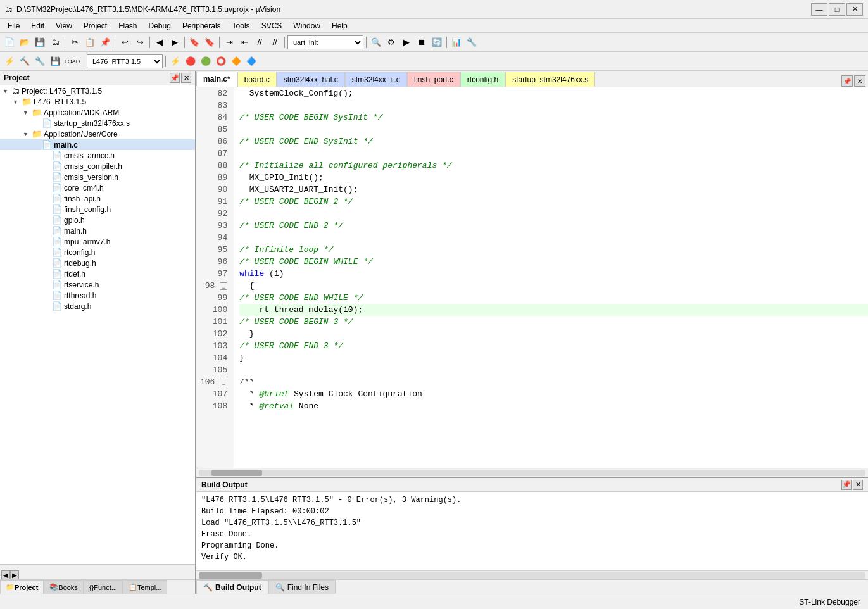 The height and width of the screenshot is (609, 868). What do you see at coordinates (97, 220) in the screenshot?
I see `tree-item-12: 📄 gpio.h` at bounding box center [97, 220].